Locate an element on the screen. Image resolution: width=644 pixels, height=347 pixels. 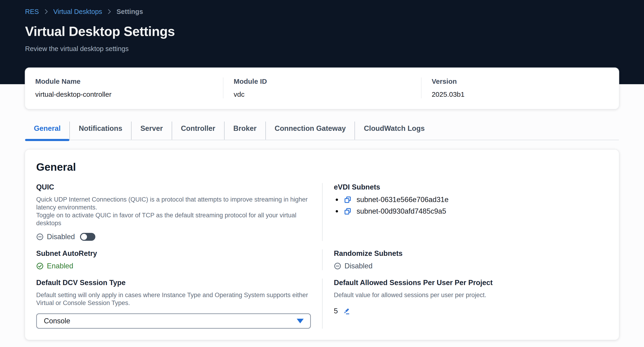
breadcrumb-link-virtual-desktops: Virtual Desktops is located at coordinates (78, 12).